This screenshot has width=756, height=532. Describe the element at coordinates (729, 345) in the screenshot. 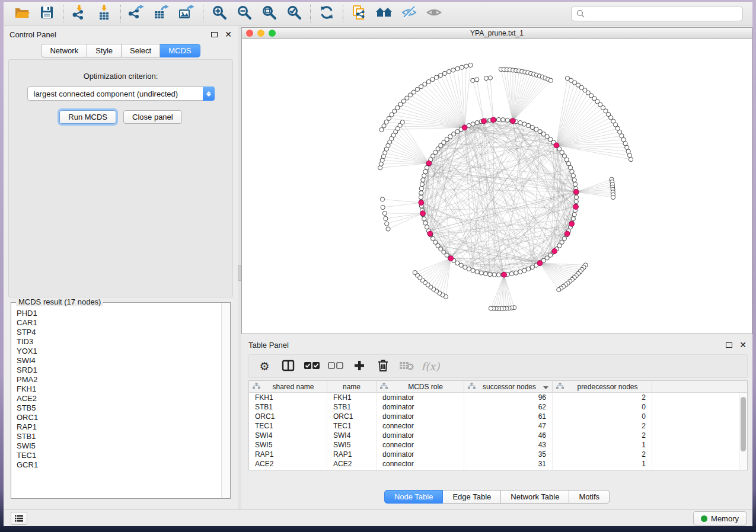

I see `float-table-panel-icon` at that location.